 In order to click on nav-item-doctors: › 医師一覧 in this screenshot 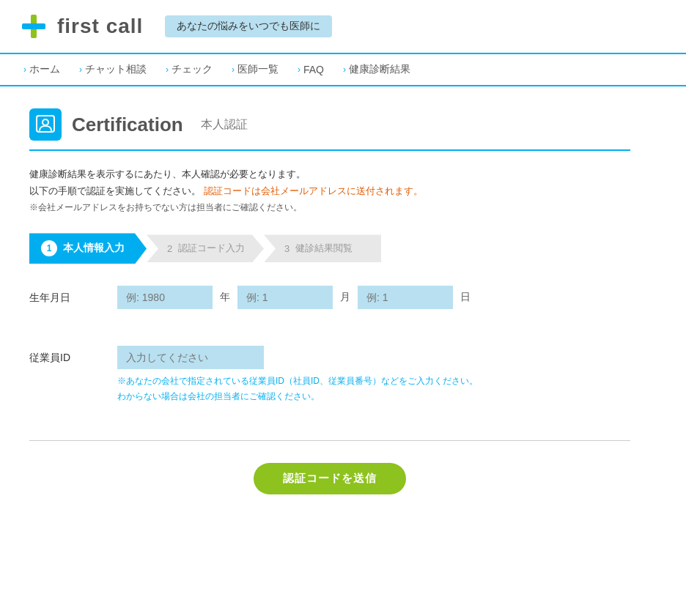, I will do `click(255, 70)`.